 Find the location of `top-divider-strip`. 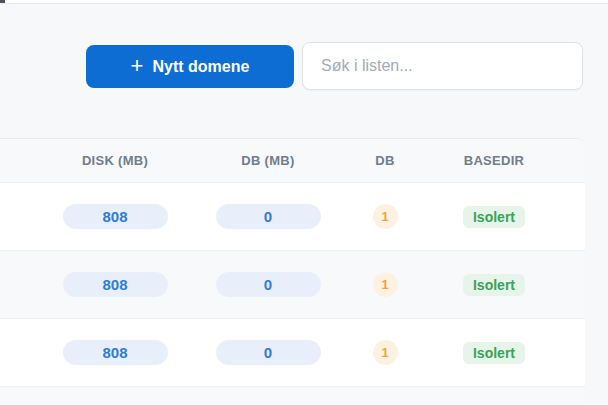

top-divider-strip is located at coordinates (304, 2).